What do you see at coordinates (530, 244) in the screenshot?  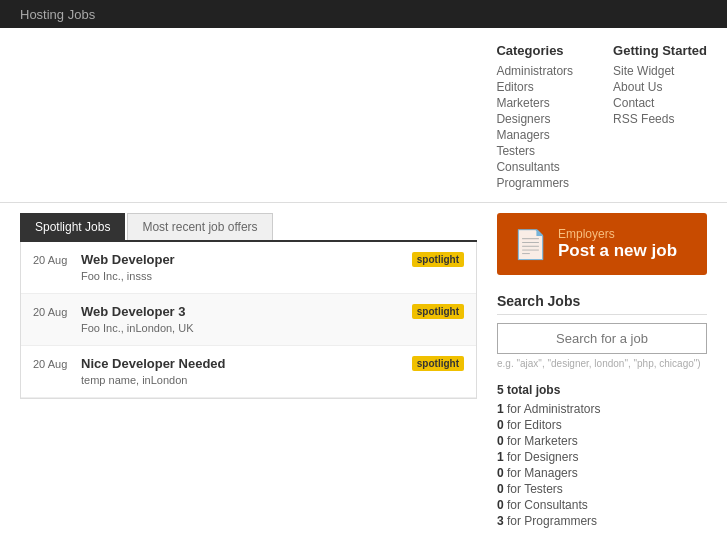 I see `document-icon: 📄` at bounding box center [530, 244].